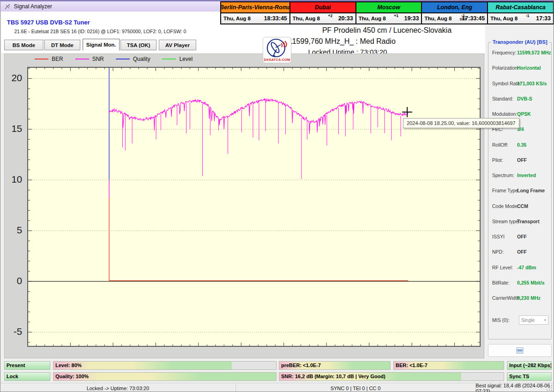 This screenshot has height=392, width=554. Describe the element at coordinates (520, 161) in the screenshot. I see `transponder-field: Pilot:OFF` at that location.